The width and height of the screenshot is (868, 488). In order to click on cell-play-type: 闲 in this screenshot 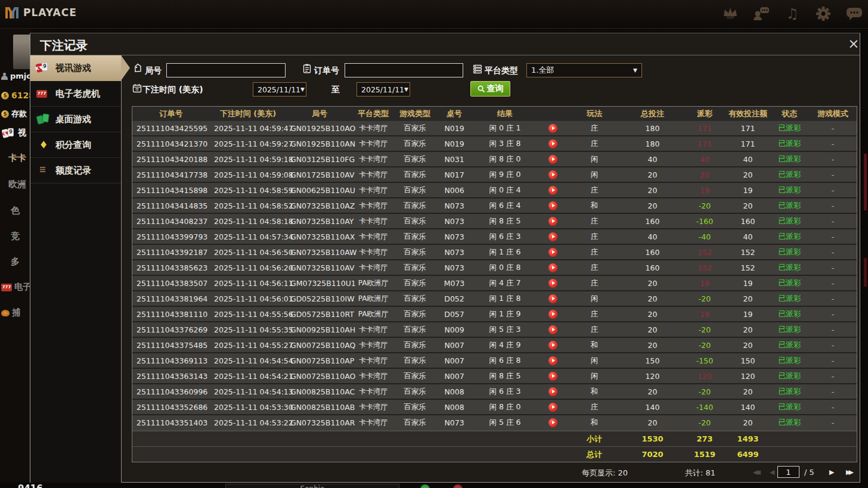, I will do `click(594, 299)`.